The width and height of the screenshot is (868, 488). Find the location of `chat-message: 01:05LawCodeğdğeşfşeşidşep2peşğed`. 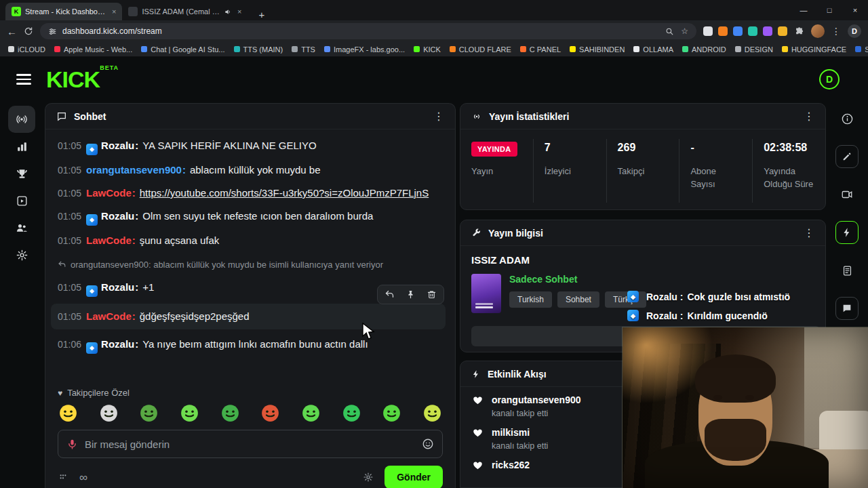

chat-message: 01:05LawCodeğdğeşfşeşidşep2peşğed is located at coordinates (248, 317).